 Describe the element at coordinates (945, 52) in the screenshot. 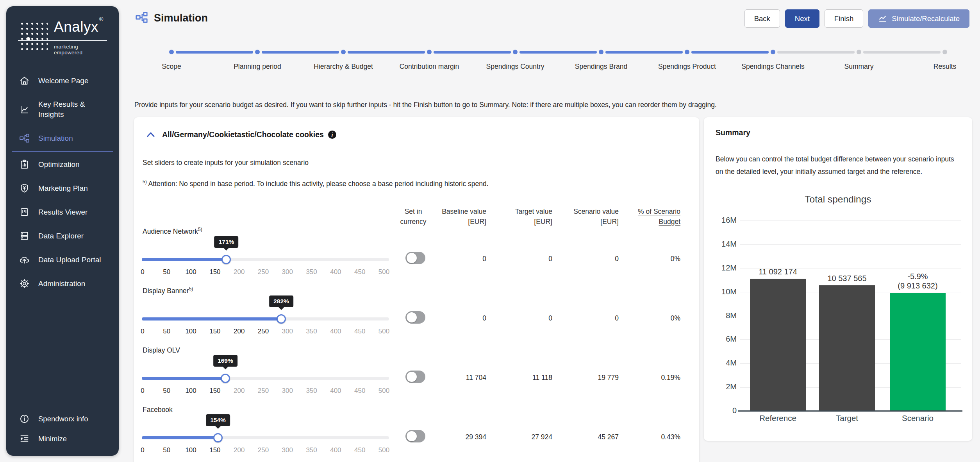

I see `step-dot-results` at that location.